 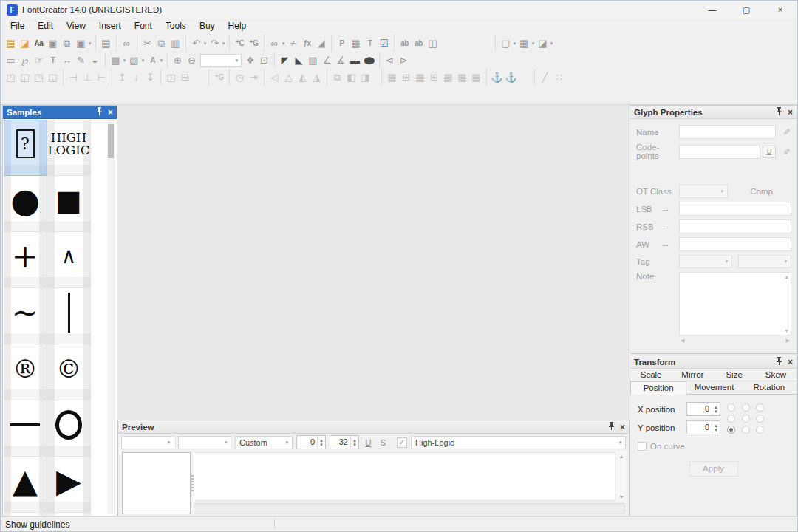 I want to click on preview-size-spinner: 32 ▲▼, so click(x=344, y=442).